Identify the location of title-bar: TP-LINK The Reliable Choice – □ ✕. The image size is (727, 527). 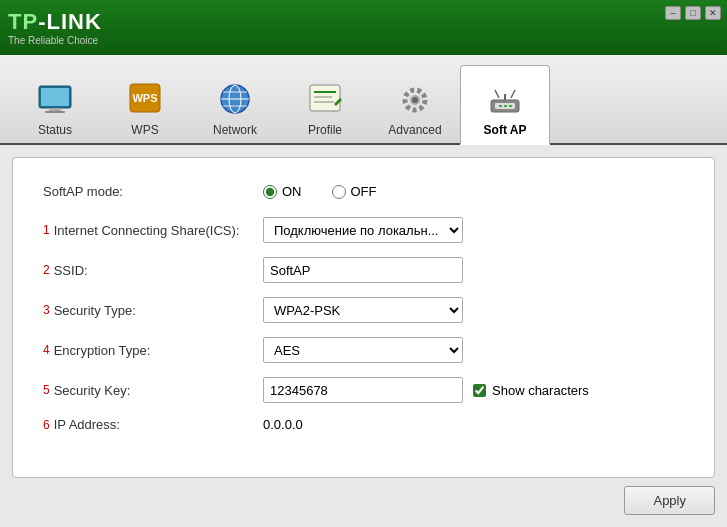
(364, 28).